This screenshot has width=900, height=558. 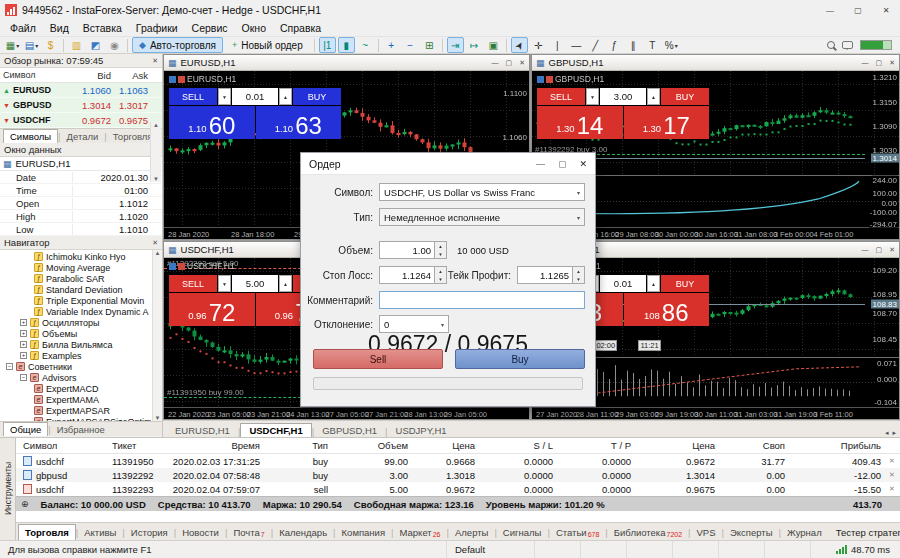 What do you see at coordinates (81, 400) in the screenshot?
I see `navigator-item-ExpertMAMA: eExpertMAMA` at bounding box center [81, 400].